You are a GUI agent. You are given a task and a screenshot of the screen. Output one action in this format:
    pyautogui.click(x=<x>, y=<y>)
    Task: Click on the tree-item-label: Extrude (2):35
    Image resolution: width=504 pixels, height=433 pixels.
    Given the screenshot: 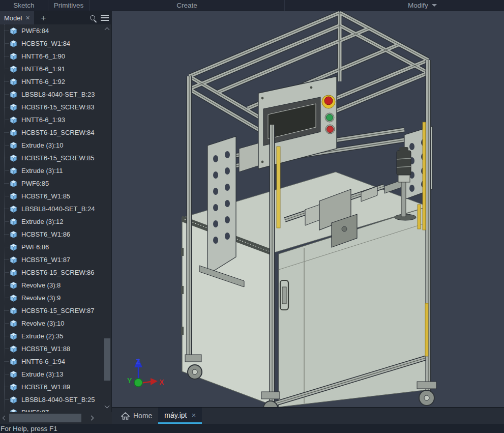 What is the action you would take?
    pyautogui.click(x=42, y=336)
    